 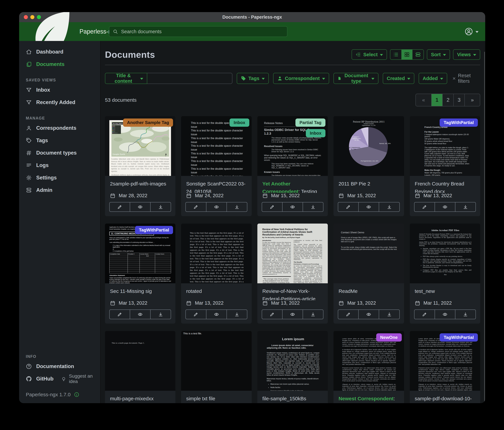 What do you see at coordinates (445, 166) in the screenshot?
I see `document-card: French Country BreadFor the Leaven1 heap…` at bounding box center [445, 166].